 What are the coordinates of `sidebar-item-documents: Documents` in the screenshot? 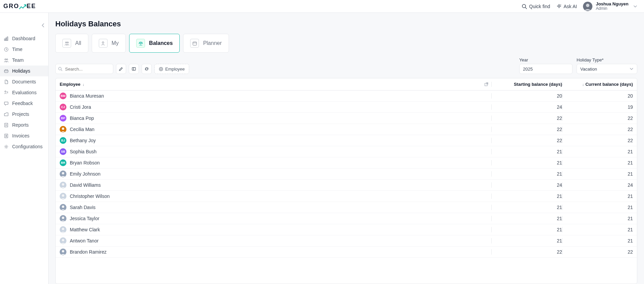 It's located at (24, 82).